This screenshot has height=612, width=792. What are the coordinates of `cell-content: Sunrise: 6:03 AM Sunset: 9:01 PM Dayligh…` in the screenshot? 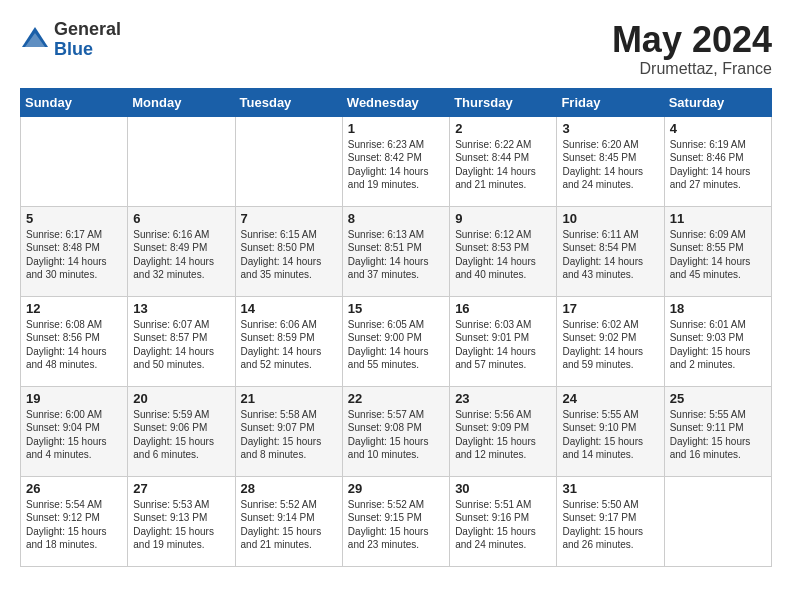 It's located at (503, 345).